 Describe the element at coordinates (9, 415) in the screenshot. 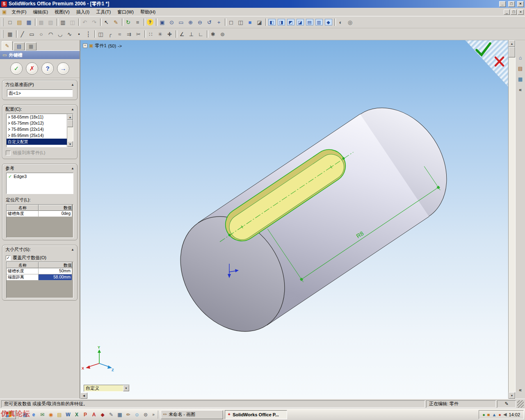

I see `start-button` at that location.